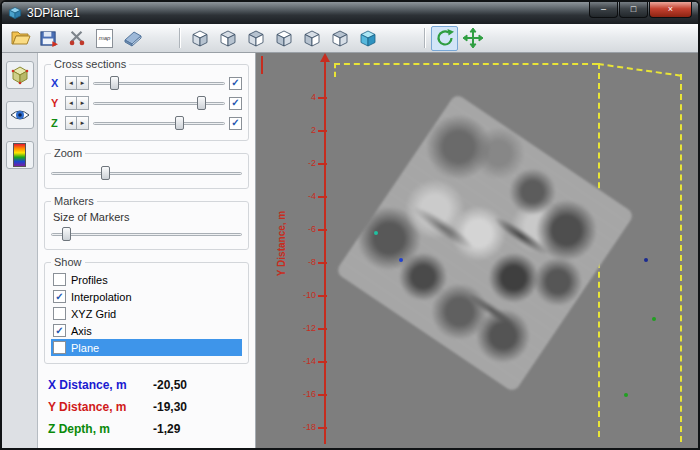 This screenshot has height=450, width=700. What do you see at coordinates (68, 262) in the screenshot?
I see `show-caption: Show` at bounding box center [68, 262].